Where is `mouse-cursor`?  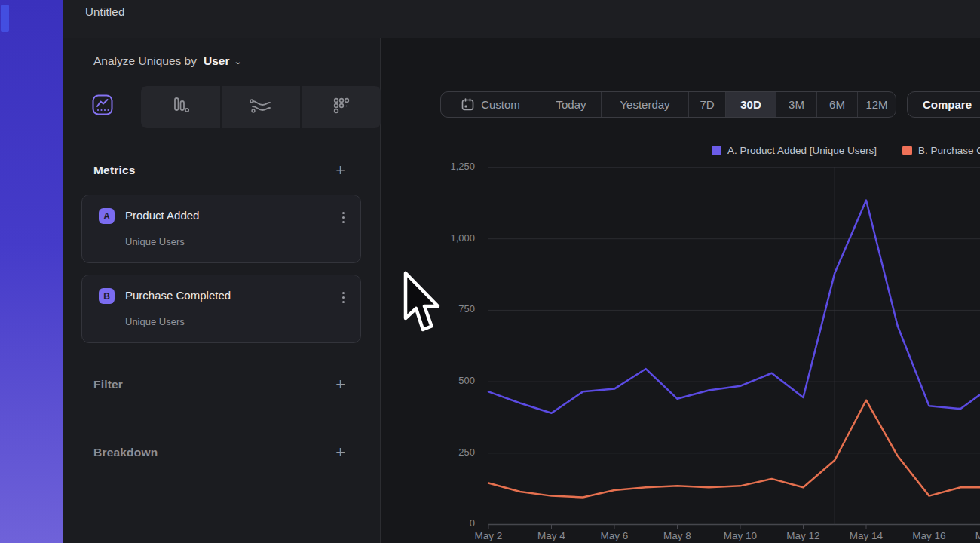 mouse-cursor is located at coordinates (421, 302).